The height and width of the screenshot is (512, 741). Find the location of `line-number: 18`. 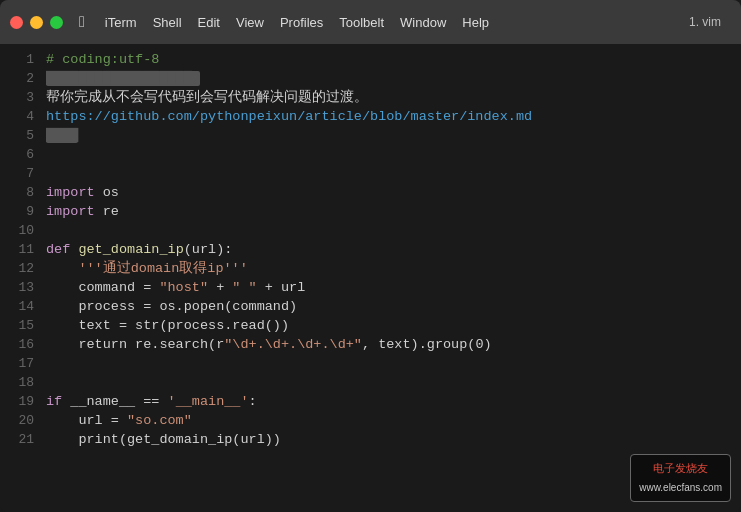

line-number: 18 is located at coordinates (21, 382).